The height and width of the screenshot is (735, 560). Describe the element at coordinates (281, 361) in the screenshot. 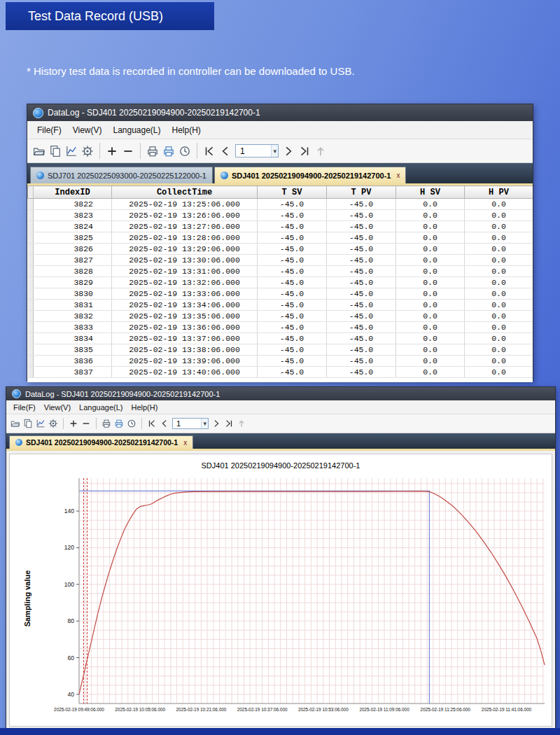

I see `table-row: 38362025-02-19 13:39:06.000-45.0-45.00.0…` at that location.